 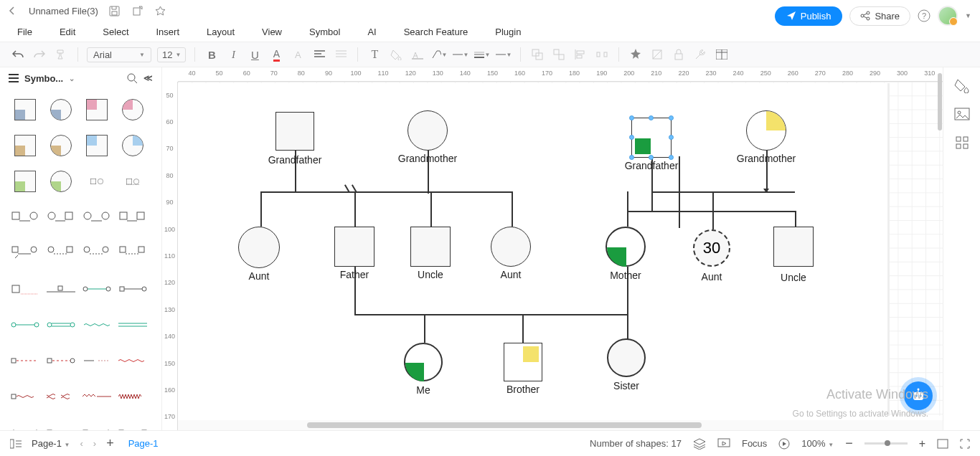 I want to click on menu-select: Select, so click(x=116, y=32).